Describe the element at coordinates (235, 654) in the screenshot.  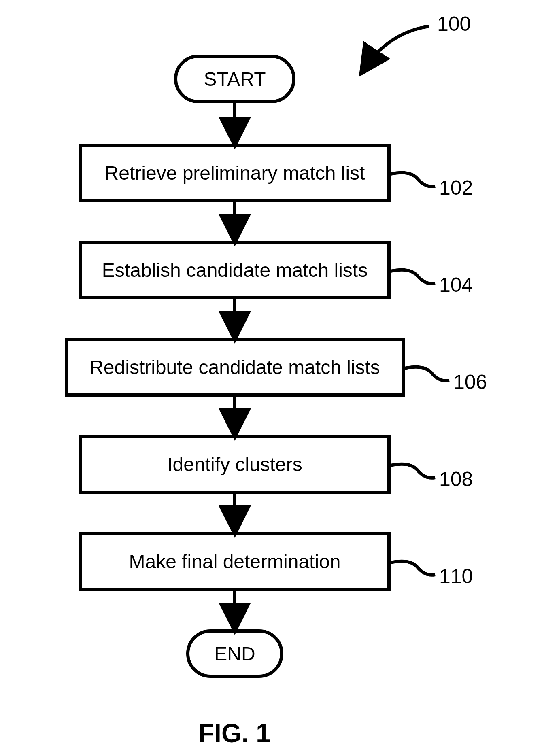
I see `terminal-end: END` at that location.